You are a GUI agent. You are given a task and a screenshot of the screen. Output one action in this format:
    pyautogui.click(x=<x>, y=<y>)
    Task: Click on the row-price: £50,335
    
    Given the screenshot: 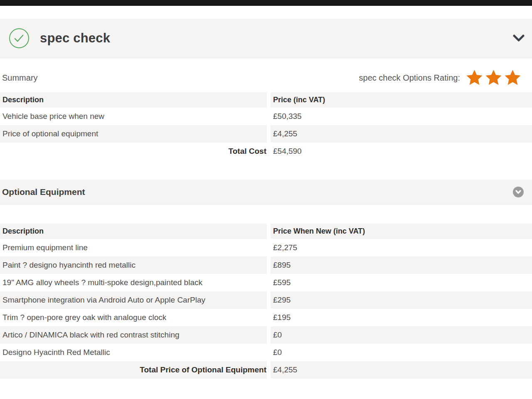 What is the action you would take?
    pyautogui.click(x=401, y=116)
    